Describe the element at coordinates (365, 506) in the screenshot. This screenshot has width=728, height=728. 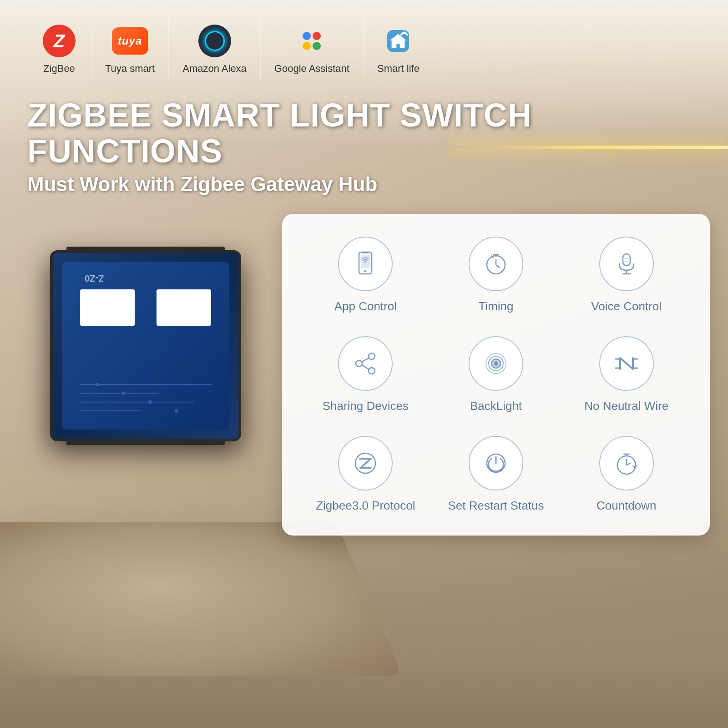
I see `feature-label-zigbee-protocol: Zigbee3.0 Protocol` at that location.